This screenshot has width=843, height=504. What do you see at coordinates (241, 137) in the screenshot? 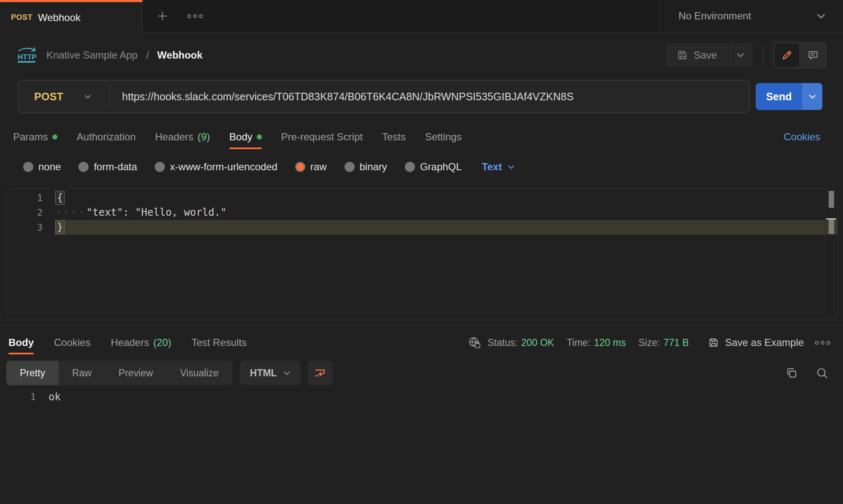
I see `tab-body-label: Body` at bounding box center [241, 137].